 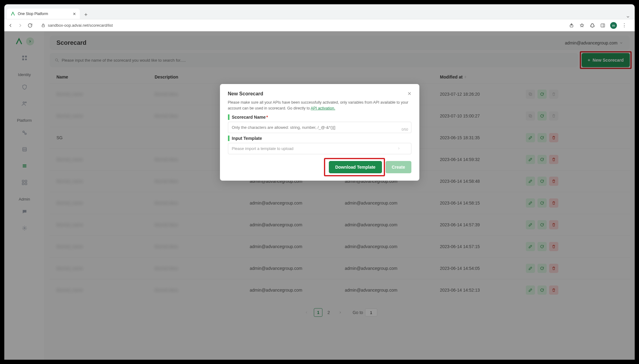 What do you see at coordinates (246, 94) in the screenshot?
I see `modal-title: New Scorecard` at bounding box center [246, 94].